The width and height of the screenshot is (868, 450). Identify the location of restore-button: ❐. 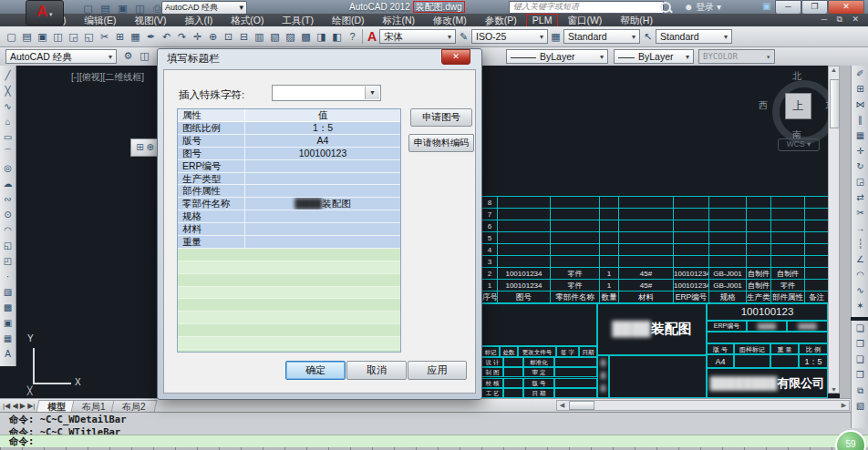
(815, 7).